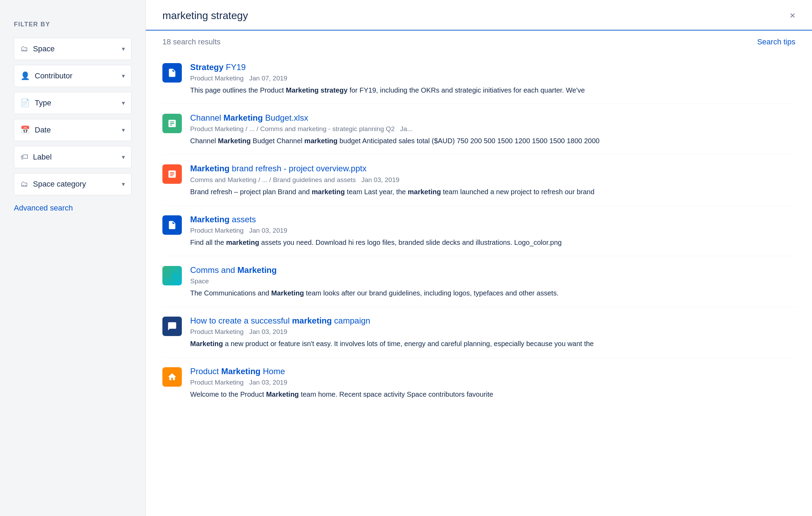 This screenshot has height=516, width=812. I want to click on result-content-2: Channel Marketing Budget.xlsx Product Ma…, so click(493, 129).